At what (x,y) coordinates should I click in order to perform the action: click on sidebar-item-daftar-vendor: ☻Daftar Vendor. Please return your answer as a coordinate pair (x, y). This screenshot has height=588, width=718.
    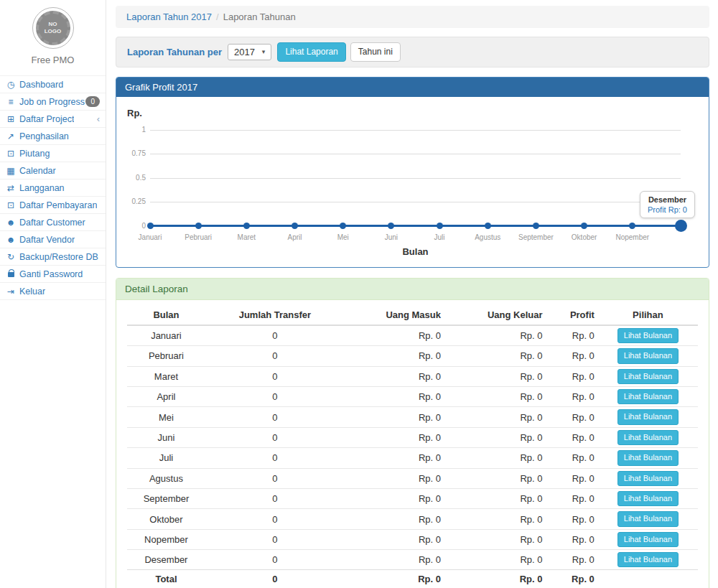
    Looking at the image, I should click on (53, 240).